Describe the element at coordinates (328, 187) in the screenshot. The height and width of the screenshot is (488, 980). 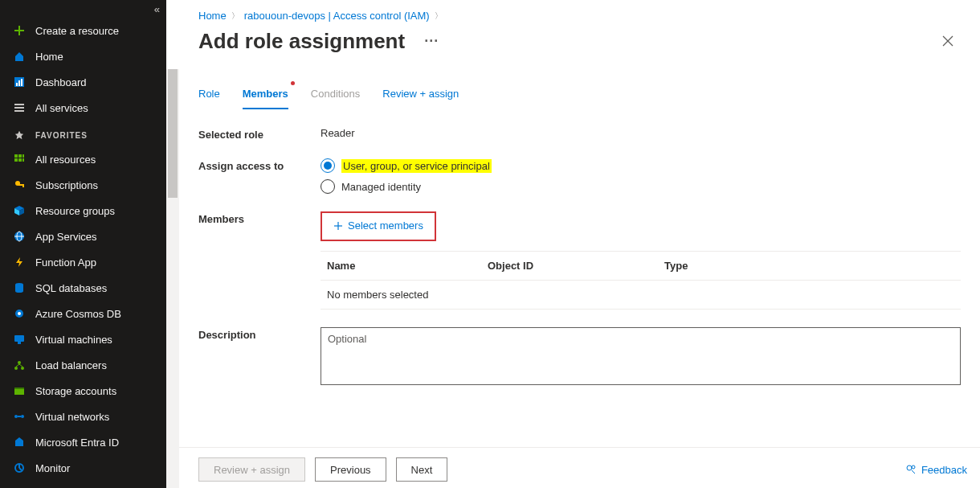
I see `radio-icon` at that location.